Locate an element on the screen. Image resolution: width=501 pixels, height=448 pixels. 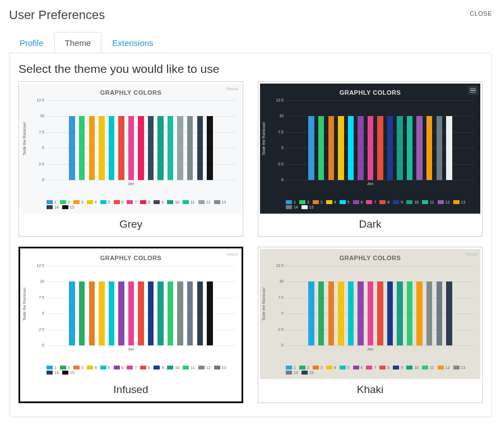
y-tick: 5 is located at coordinates (278, 313).